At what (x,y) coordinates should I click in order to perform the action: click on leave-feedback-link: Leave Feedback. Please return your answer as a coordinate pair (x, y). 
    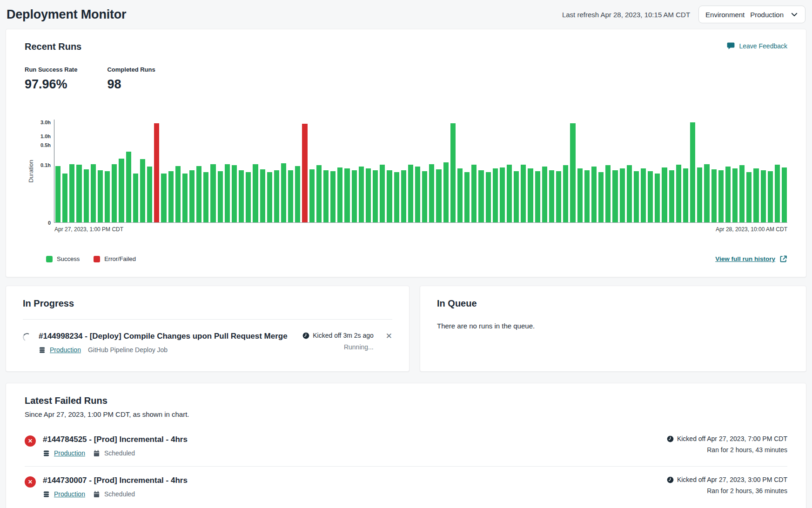
    Looking at the image, I should click on (757, 46).